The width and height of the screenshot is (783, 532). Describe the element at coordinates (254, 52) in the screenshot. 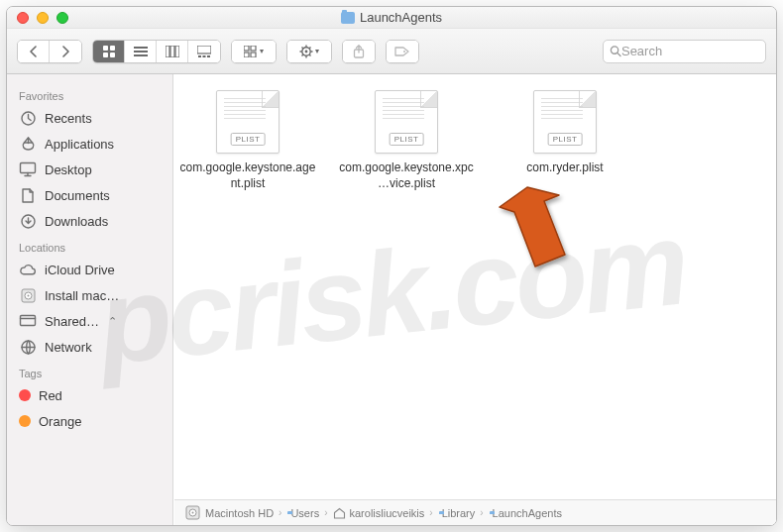

I see `arrange-button: ▾` at that location.